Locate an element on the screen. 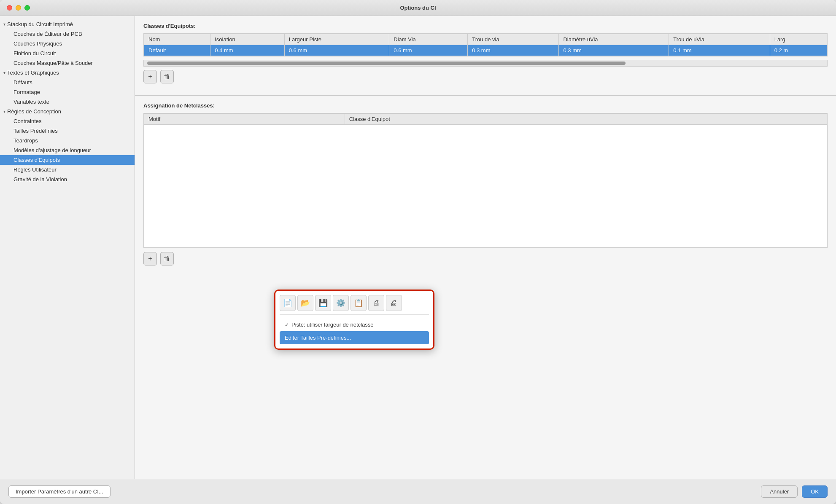 The image size is (836, 504). table-cell-1: 0.4 mm is located at coordinates (248, 51).